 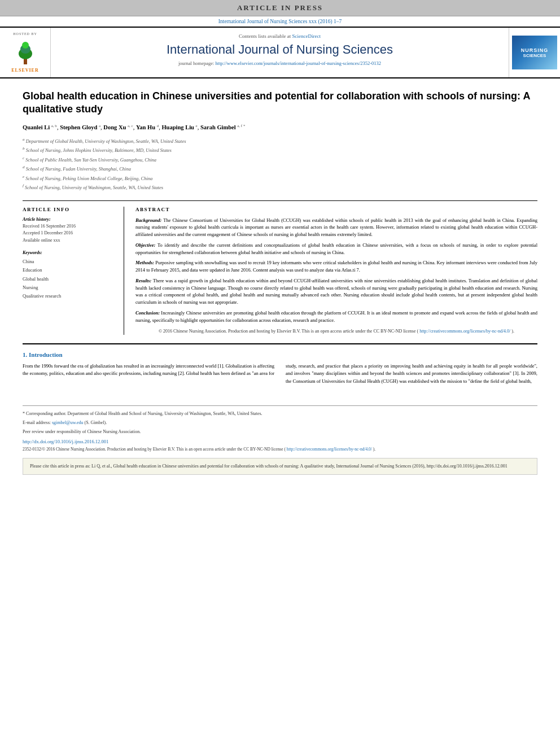 I want to click on journal-header: HOSTED BY ELSEVIER Contents lists availa…, so click(x=280, y=53).